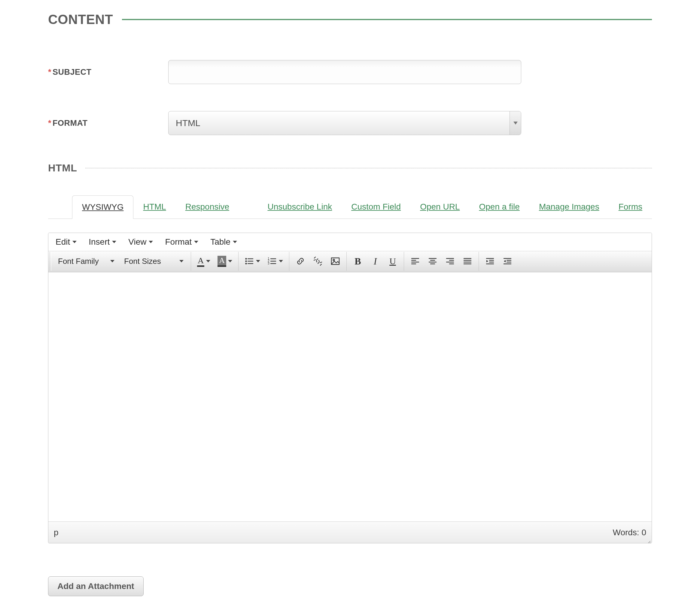  Describe the element at coordinates (268, 264) in the screenshot. I see `svg-text: 3` at that location.